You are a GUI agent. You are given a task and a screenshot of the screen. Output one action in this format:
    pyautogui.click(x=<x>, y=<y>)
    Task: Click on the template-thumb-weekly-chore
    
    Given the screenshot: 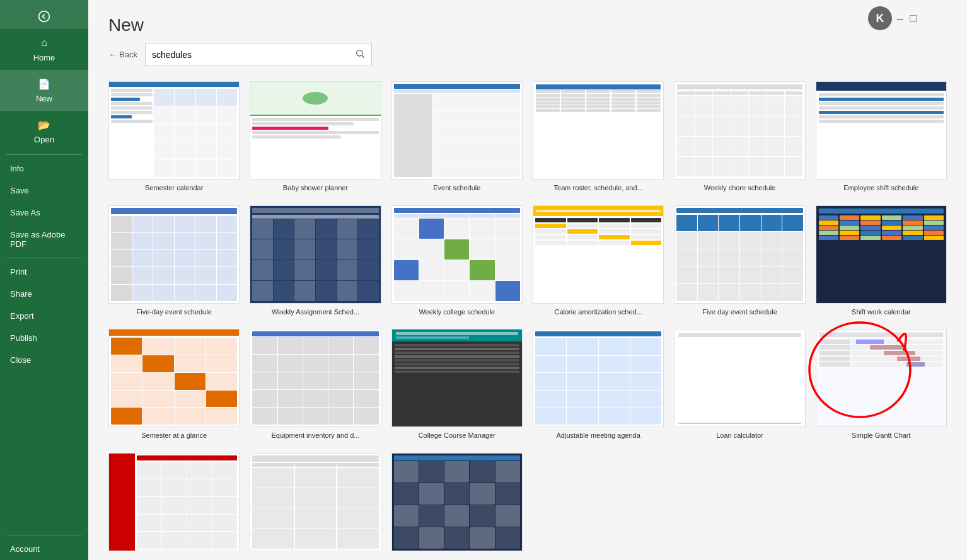 What is the action you would take?
    pyautogui.click(x=739, y=130)
    